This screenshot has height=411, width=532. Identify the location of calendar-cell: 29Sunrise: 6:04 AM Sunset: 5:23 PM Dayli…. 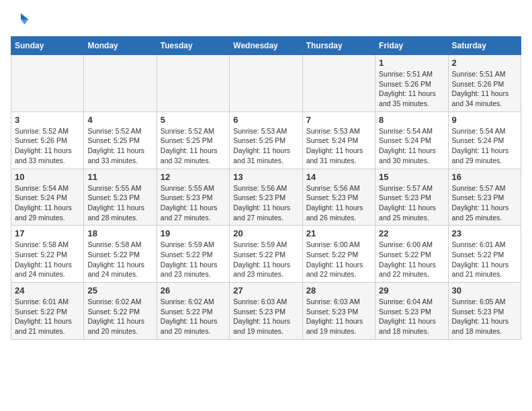
(412, 312).